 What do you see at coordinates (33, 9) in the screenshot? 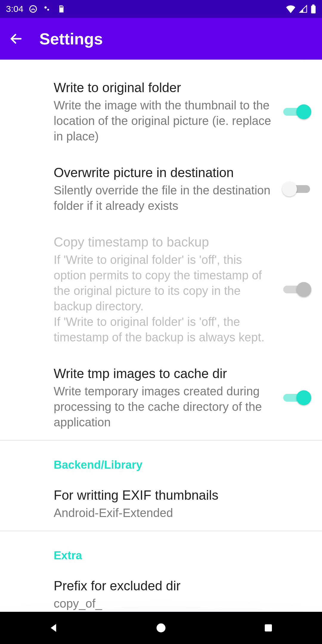
I see `do-not-disturb-icon` at bounding box center [33, 9].